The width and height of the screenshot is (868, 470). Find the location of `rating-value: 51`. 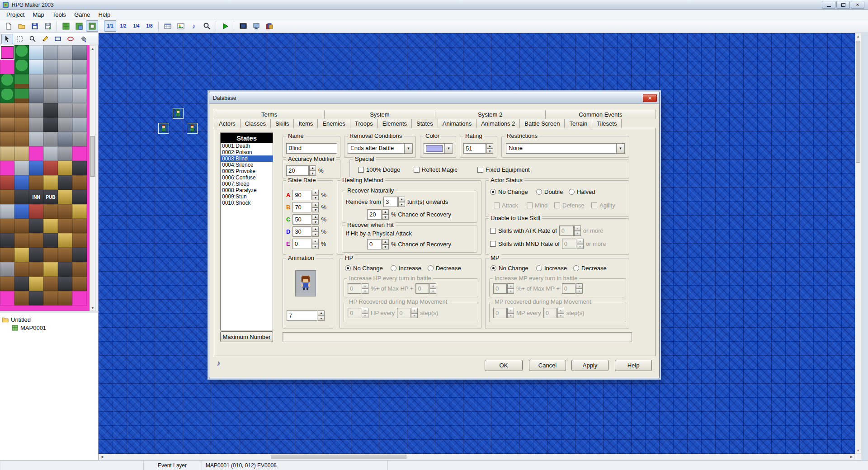

rating-value: 51 is located at coordinates (475, 148).